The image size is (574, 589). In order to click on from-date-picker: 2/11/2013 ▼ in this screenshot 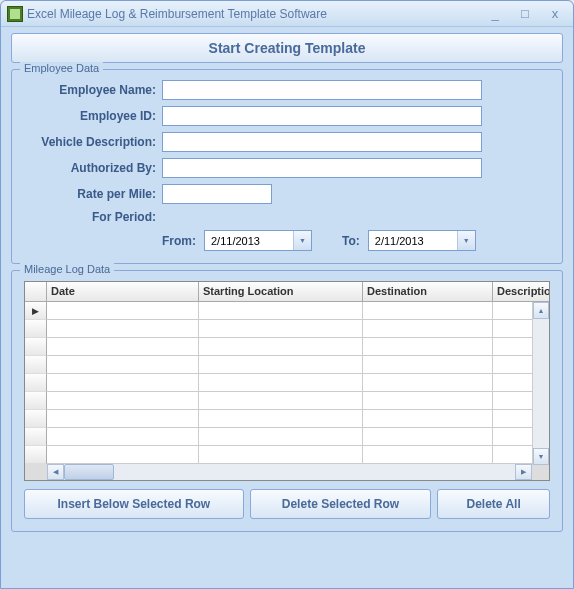, I will do `click(258, 240)`.